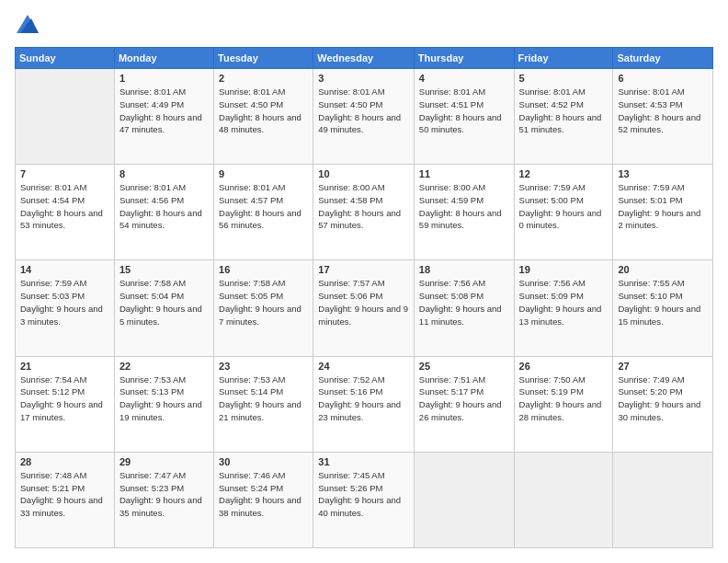 The width and height of the screenshot is (728, 563). What do you see at coordinates (364, 500) in the screenshot?
I see `calendar-cell: 31Sunrise: 7:45 AMSunset: 5:26 PMDayligh…` at bounding box center [364, 500].